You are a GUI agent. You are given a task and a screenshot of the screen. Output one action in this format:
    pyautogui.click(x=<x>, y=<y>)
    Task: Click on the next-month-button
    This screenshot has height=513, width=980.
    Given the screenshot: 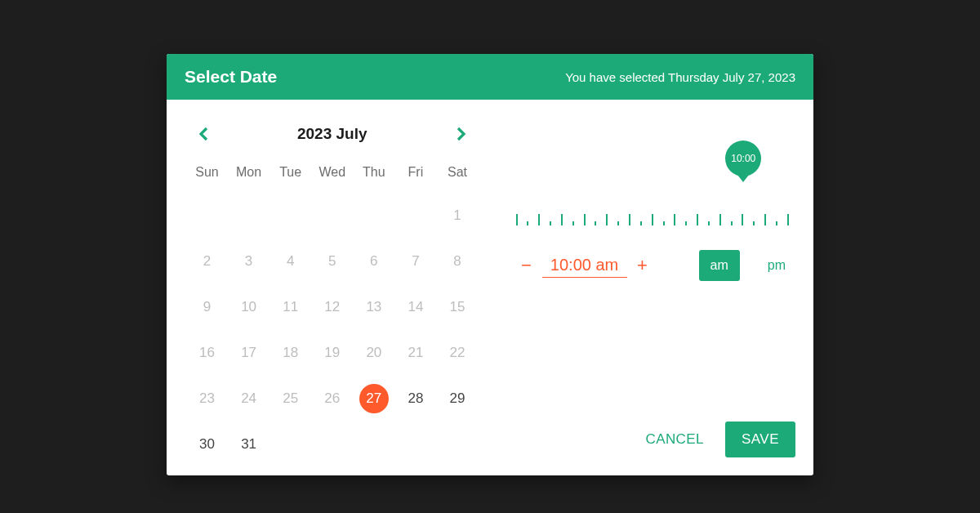 What is the action you would take?
    pyautogui.click(x=461, y=134)
    